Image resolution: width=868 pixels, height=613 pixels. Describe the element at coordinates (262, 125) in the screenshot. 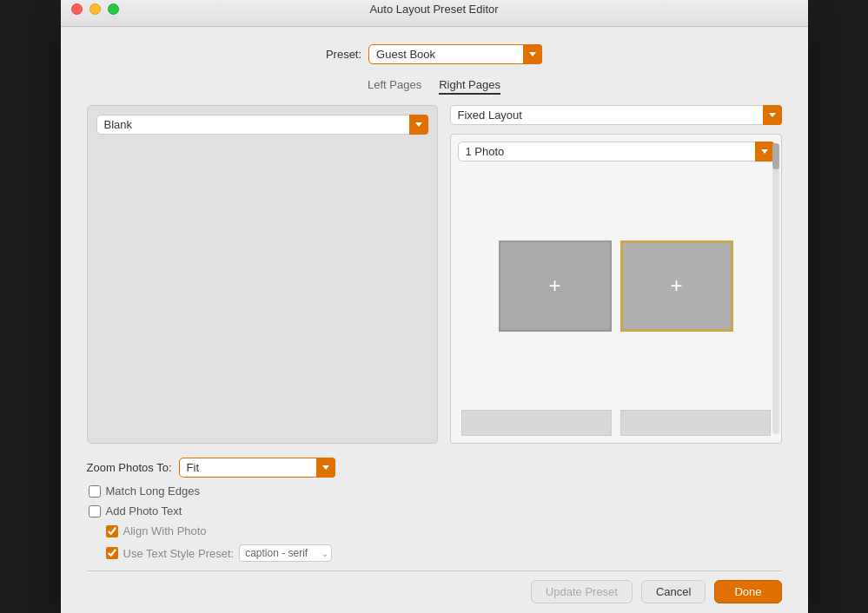

I see `left-panel-select: Blank Custom` at that location.